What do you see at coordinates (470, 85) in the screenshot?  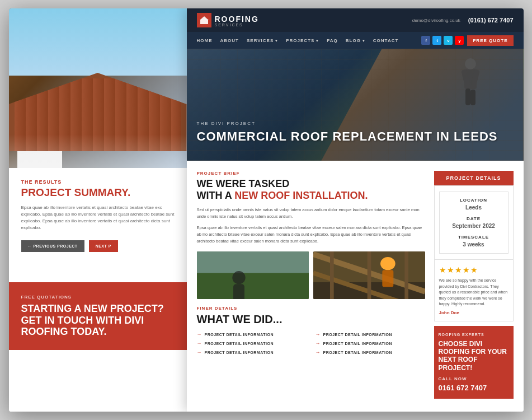 I see `hero-worker-svg` at bounding box center [470, 85].